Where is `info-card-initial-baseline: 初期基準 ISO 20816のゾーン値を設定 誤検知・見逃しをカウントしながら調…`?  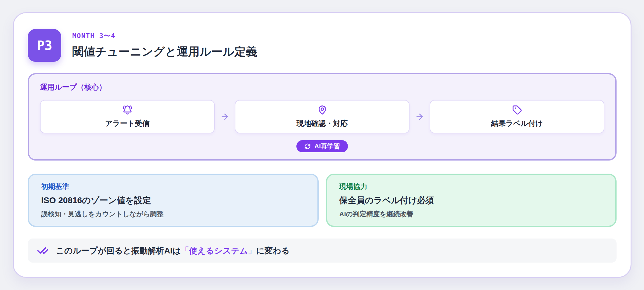 info-card-initial-baseline: 初期基準 ISO 20816のゾーン値を設定 誤検知・見逃しをカウントしながら調… is located at coordinates (173, 200).